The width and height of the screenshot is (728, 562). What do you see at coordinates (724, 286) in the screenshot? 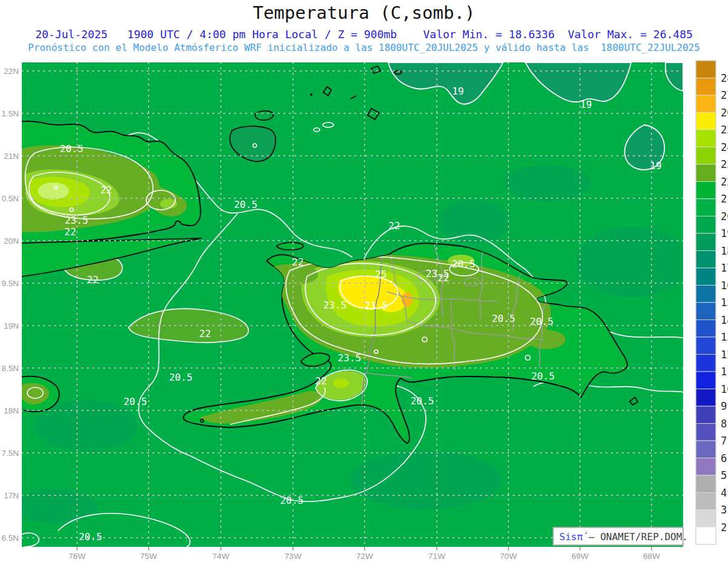
I see `colorbar-tick-label: 16` at bounding box center [724, 286].